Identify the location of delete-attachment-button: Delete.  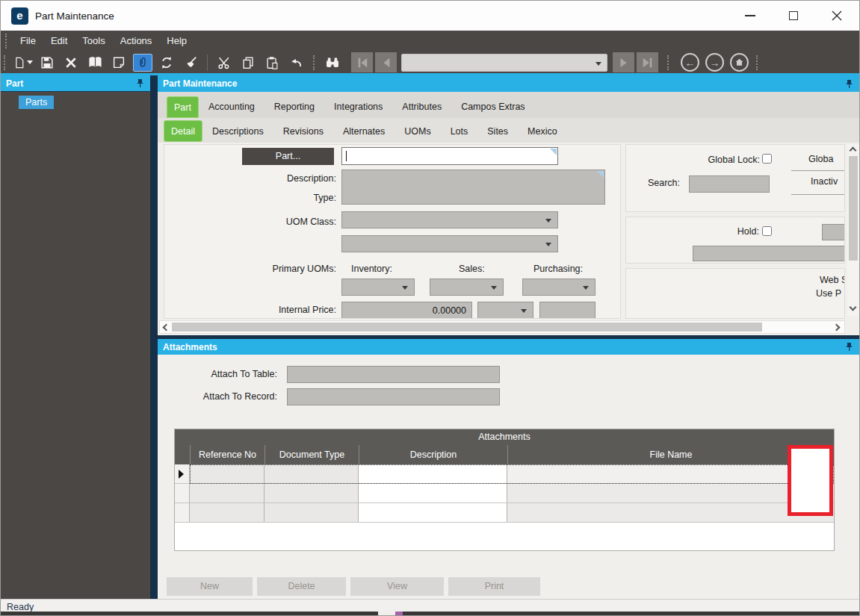
(302, 587).